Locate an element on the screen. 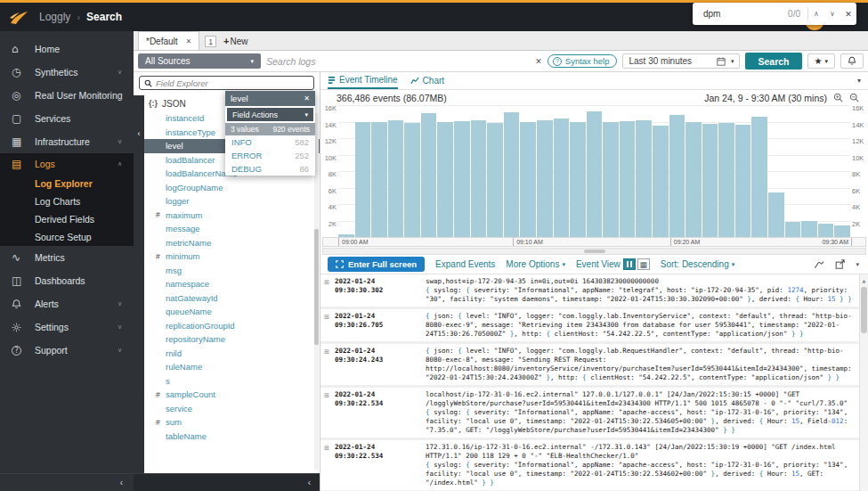 The image size is (868, 491). field-actions-dropdown: Field Actions ▾ is located at coordinates (271, 114).